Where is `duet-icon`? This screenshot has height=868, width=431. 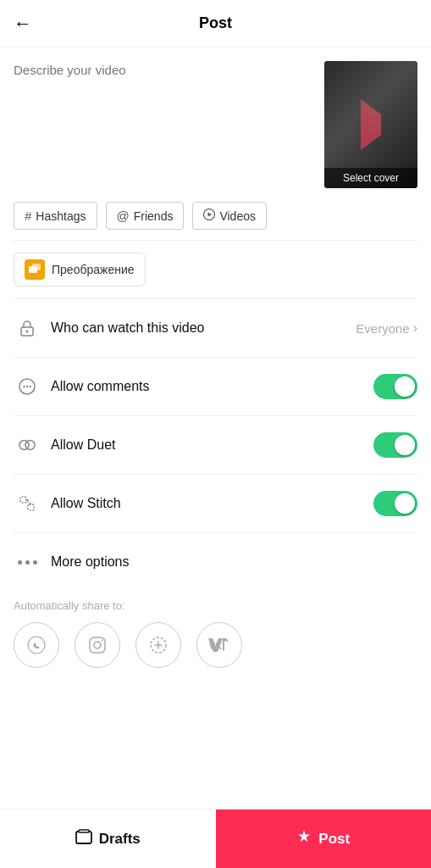 duet-icon is located at coordinates (27, 445).